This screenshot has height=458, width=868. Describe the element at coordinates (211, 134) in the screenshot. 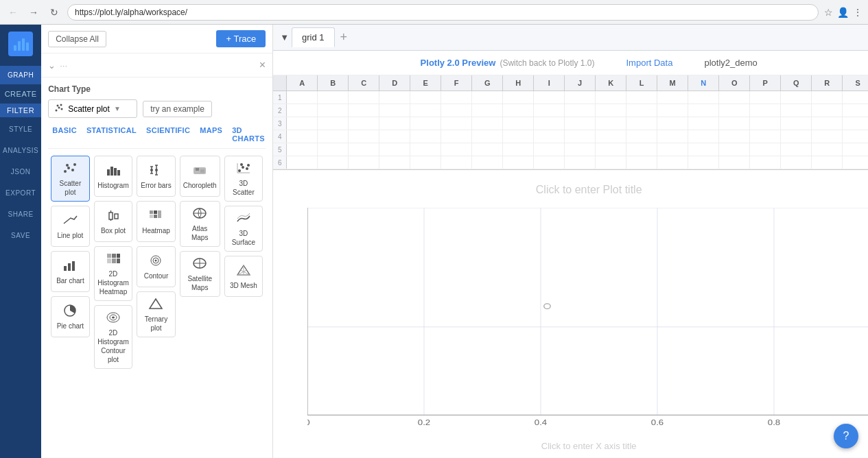

I see `category-maps: MAPS` at that location.